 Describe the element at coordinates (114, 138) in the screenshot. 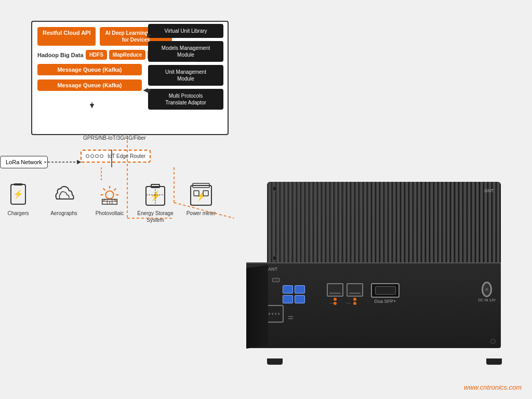

I see `gprs-label: GPRS/NB-IoT/3G/4G/Fiber` at that location.